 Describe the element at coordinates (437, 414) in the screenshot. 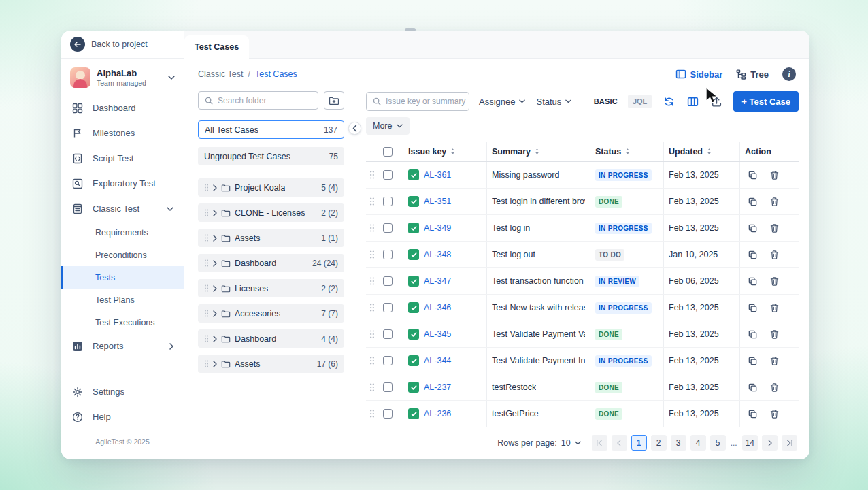

I see `issue-key-link: AL-236` at that location.